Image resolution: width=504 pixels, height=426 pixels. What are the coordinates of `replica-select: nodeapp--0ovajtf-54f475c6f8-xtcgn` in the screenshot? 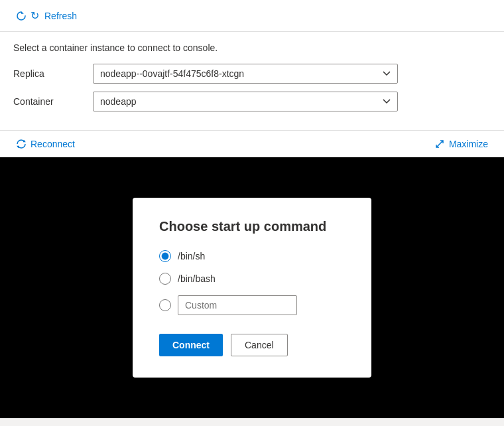 It's located at (245, 74).